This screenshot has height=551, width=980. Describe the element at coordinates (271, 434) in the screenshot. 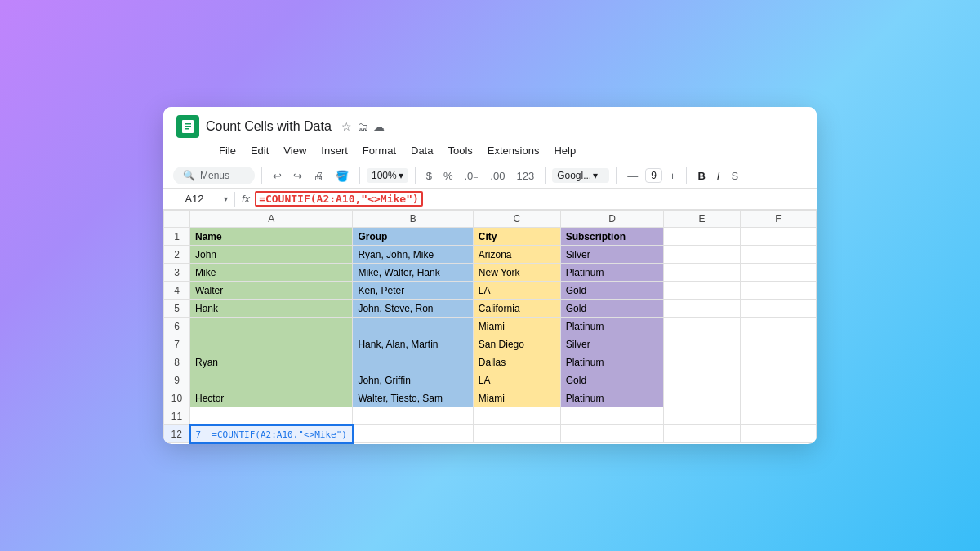

I see `cell-a12-active: 7 =COUNTIF(A2:A10,"<>Mike")` at that location.